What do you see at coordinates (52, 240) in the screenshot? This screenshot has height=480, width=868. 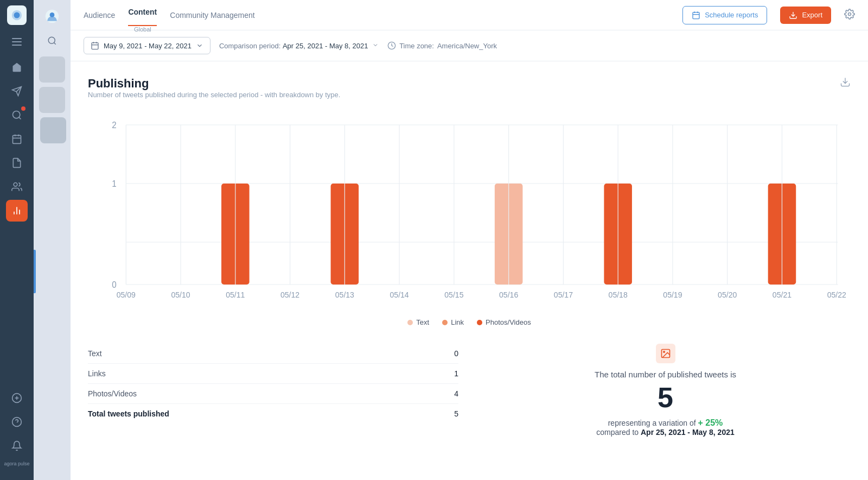 I see `side-panel` at bounding box center [52, 240].